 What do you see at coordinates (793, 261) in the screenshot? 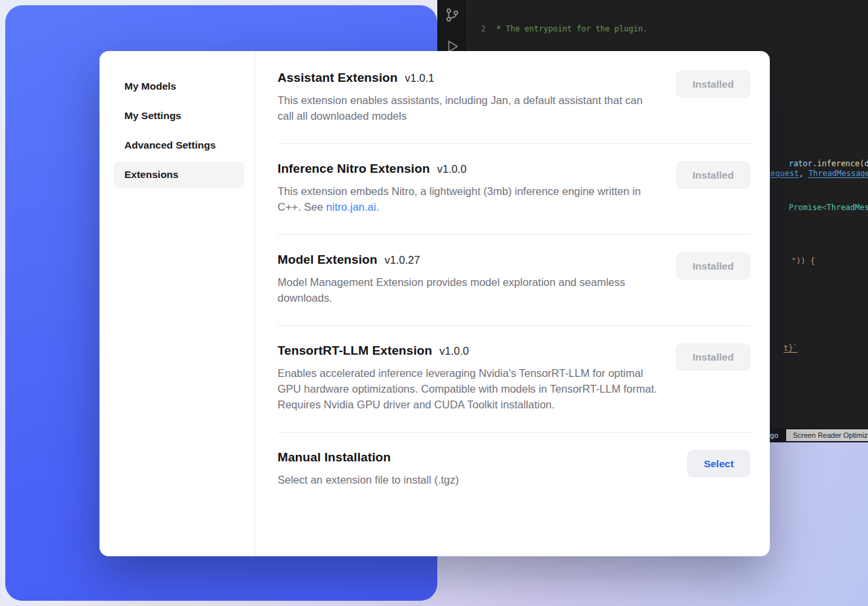
I see `code-fragment-string: ")) {` at bounding box center [793, 261].